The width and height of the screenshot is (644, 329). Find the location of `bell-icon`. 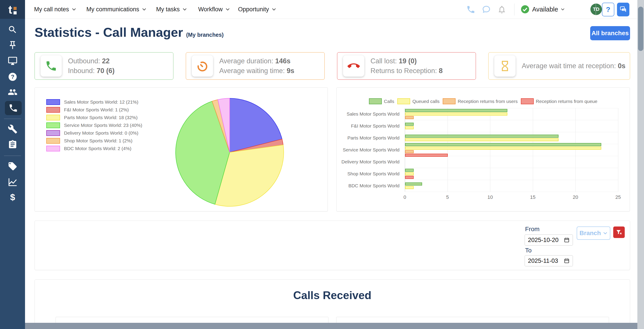

bell-icon is located at coordinates (502, 10).